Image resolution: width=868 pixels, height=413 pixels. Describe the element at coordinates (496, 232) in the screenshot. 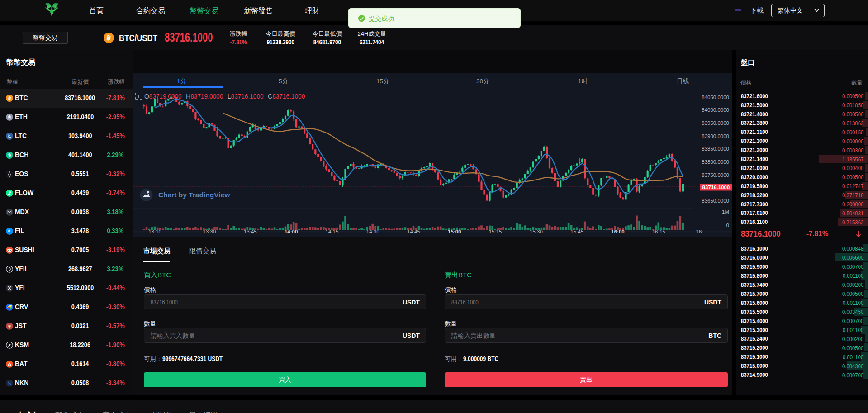

I see `svg-text: 15:15` at that location.